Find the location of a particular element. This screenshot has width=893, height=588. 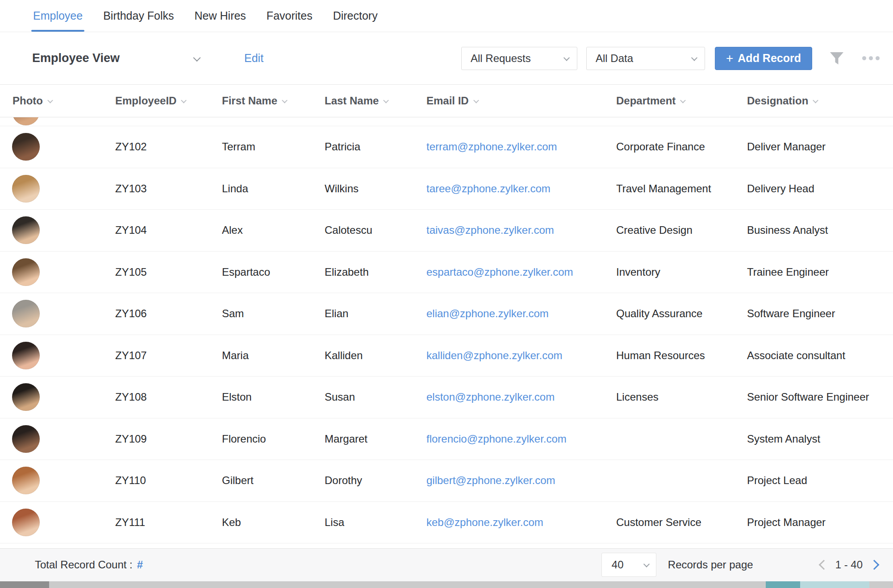

table-row: ZY109 Florencio Margaret florencio@zphon… is located at coordinates (446, 439).